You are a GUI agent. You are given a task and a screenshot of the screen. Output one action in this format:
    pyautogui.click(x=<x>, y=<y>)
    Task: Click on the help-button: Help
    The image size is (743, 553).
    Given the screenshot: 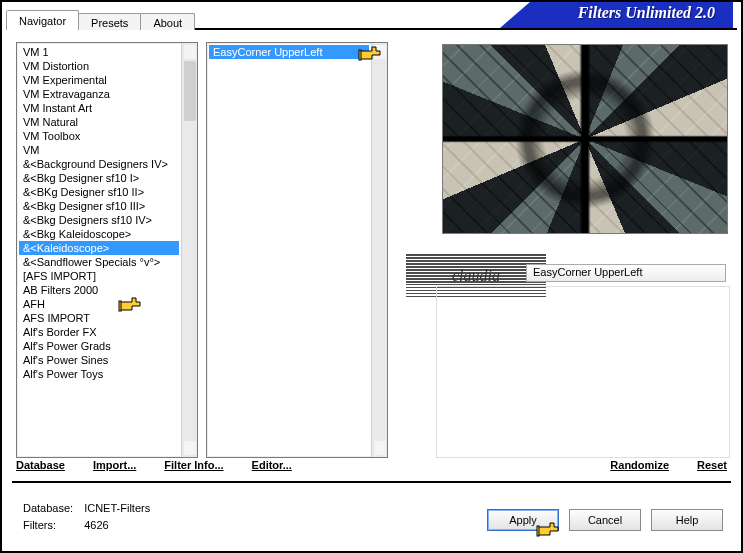 What is the action you would take?
    pyautogui.click(x=687, y=520)
    